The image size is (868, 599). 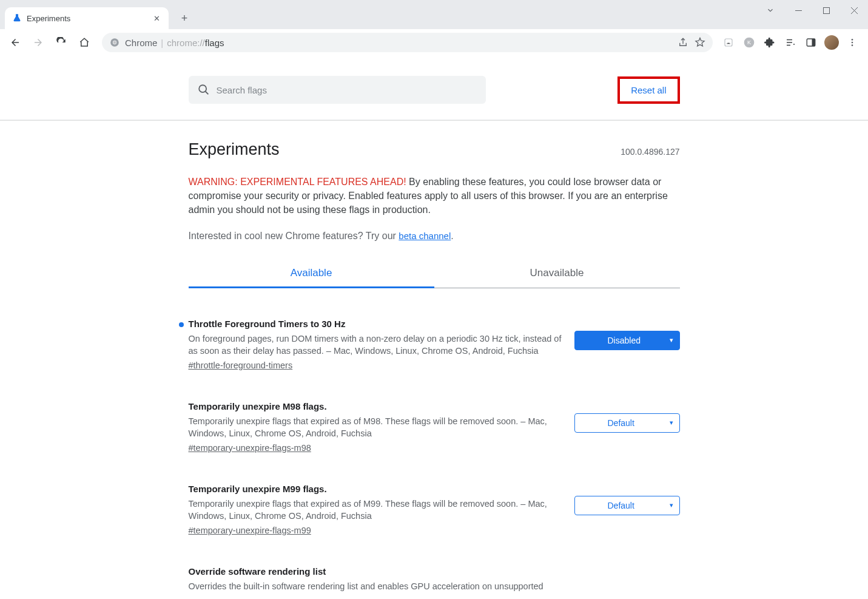 I want to click on beta-channel-text: Interested in cool new Chrome features? …, so click(x=434, y=236).